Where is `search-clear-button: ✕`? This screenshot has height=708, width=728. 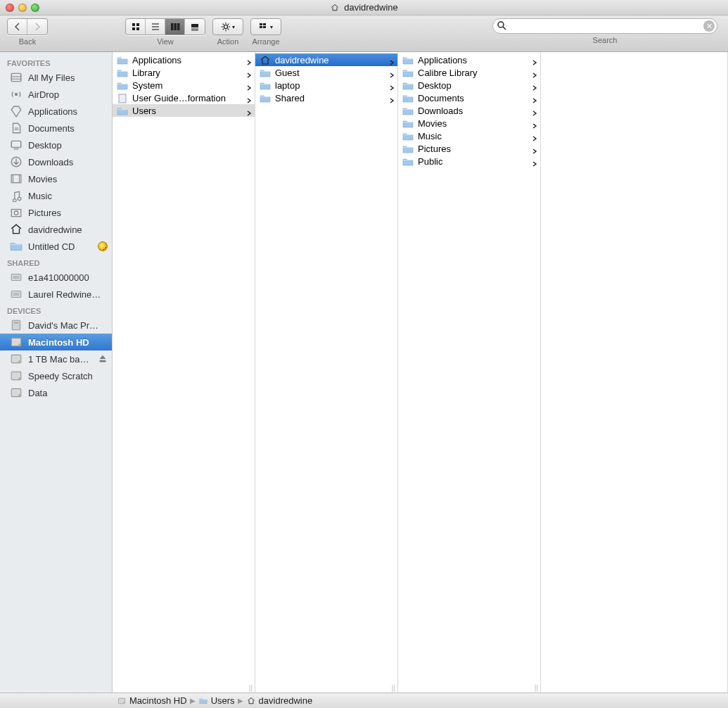
search-clear-button: ✕ is located at coordinates (709, 26).